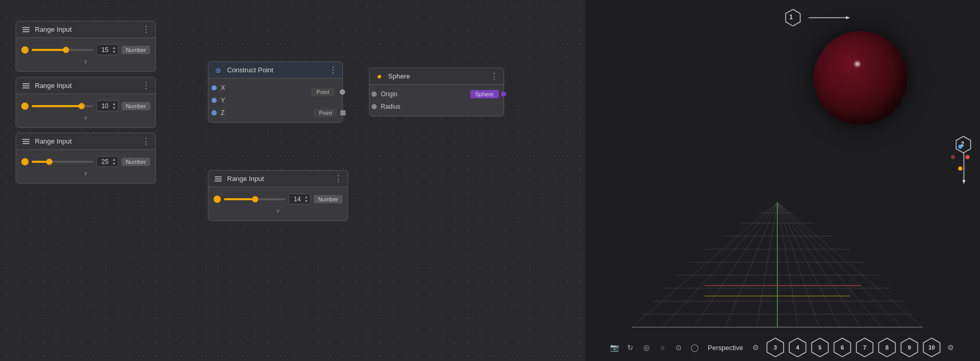 This screenshot has height=361, width=980. Describe the element at coordinates (328, 199) in the screenshot. I see `range-type-4: Number` at that location.